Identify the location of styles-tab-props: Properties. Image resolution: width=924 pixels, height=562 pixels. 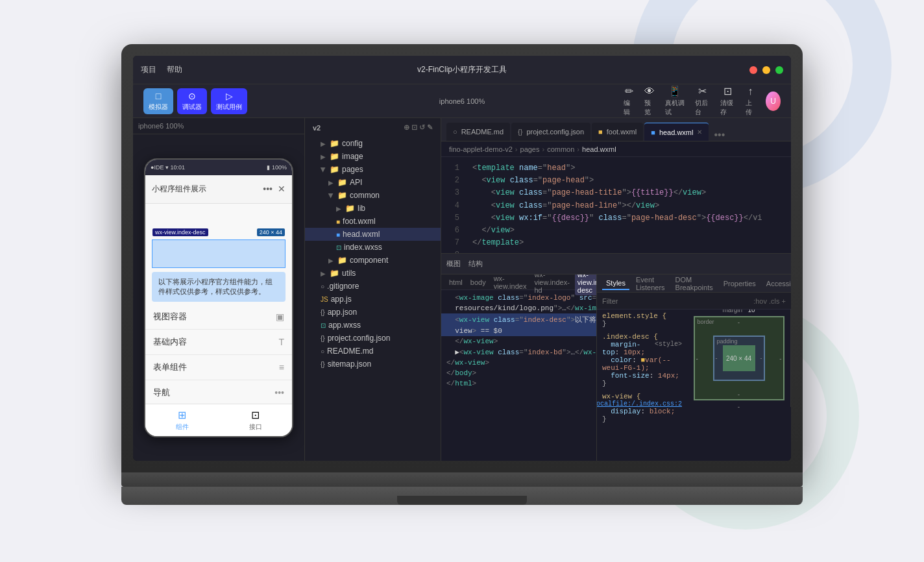
(740, 284).